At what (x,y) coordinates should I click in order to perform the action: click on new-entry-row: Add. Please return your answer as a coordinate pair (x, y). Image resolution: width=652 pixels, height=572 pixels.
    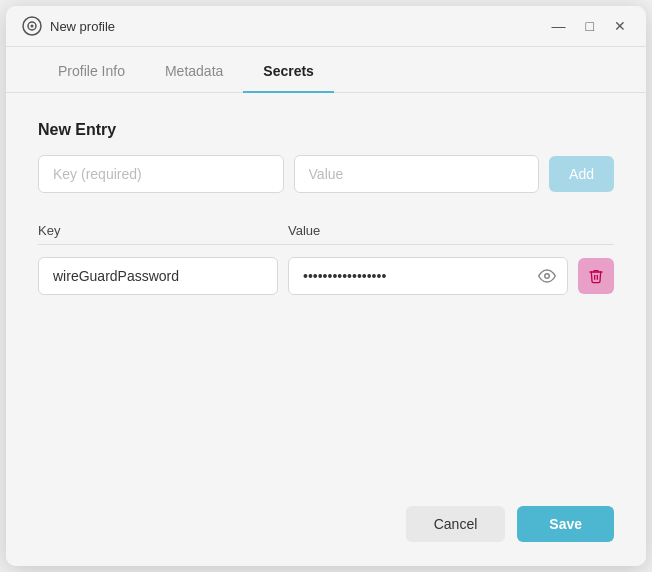
    Looking at the image, I should click on (326, 174).